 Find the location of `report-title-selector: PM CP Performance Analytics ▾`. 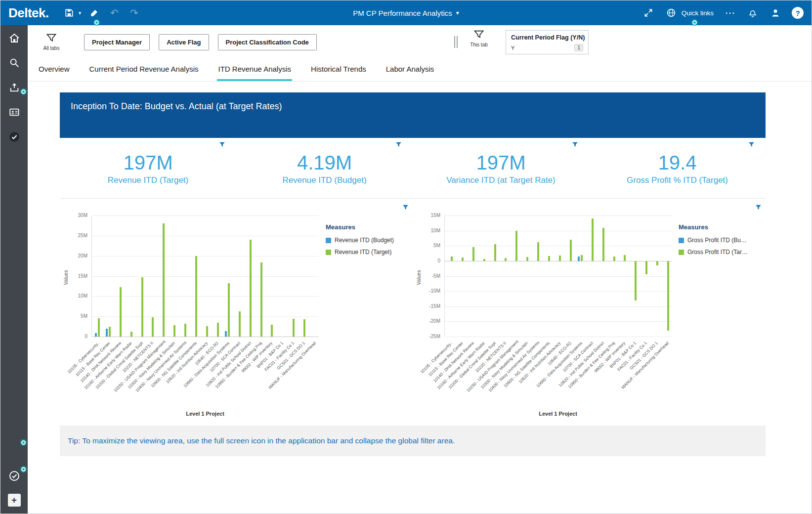

report-title-selector: PM CP Performance Analytics ▾ is located at coordinates (406, 13).